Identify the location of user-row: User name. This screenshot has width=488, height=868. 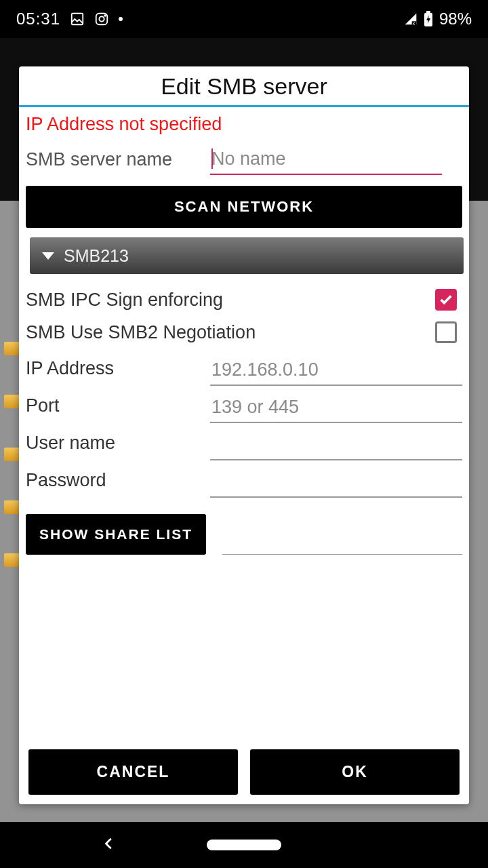
(244, 442).